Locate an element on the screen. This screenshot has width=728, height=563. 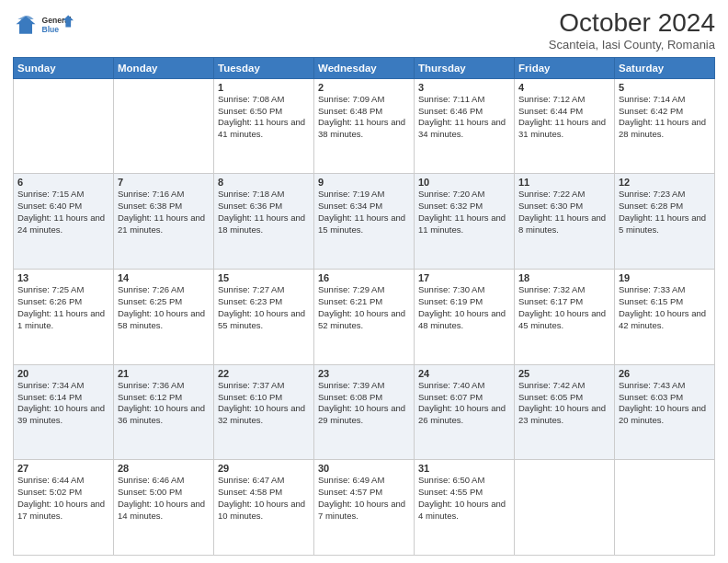
day-of-week-header: Thursday is located at coordinates (465, 68).